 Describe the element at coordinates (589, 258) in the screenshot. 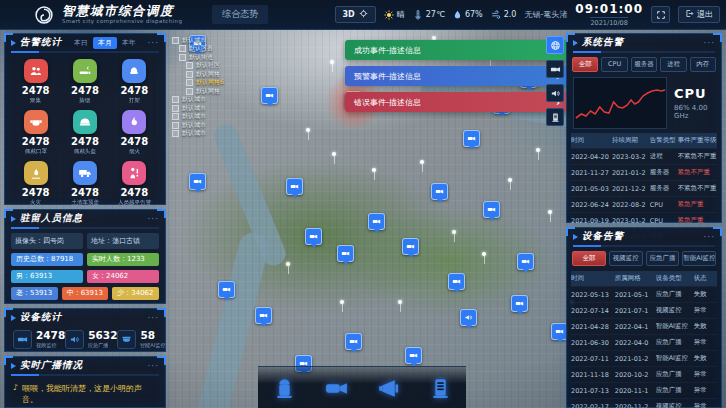

I see `device-alarm-tab-全部: 全部` at that location.